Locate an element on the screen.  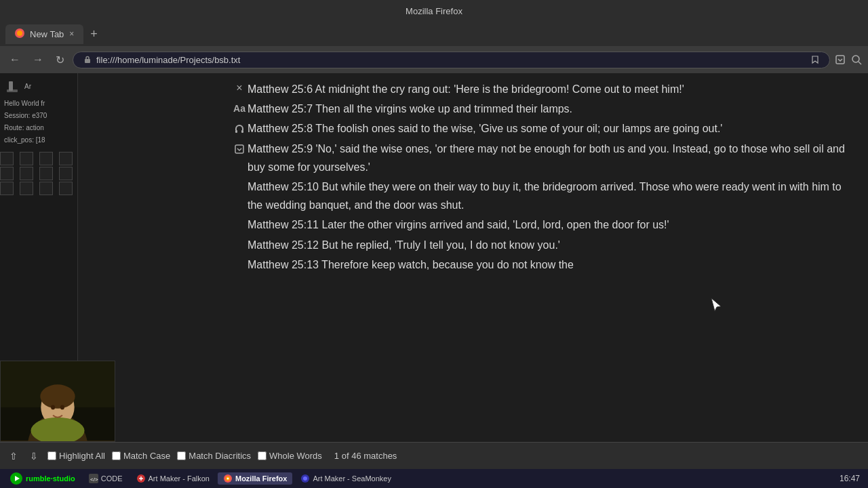
match-case-label: Match Case is located at coordinates (146, 455).